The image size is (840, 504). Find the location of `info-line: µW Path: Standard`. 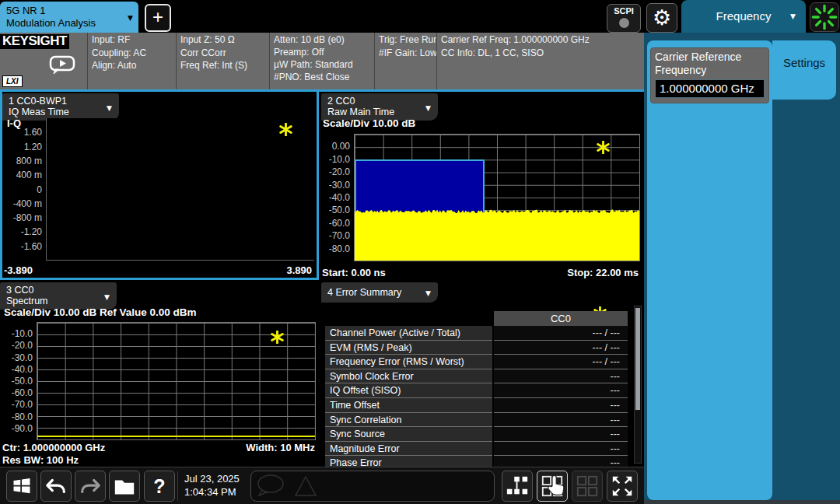

info-line: µW Path: Standard is located at coordinates (322, 65).